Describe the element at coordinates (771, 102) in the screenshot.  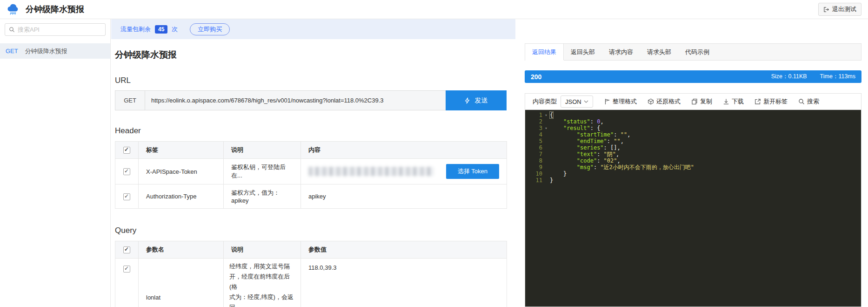
I see `open-new-tab-button: 新开标签` at that location.